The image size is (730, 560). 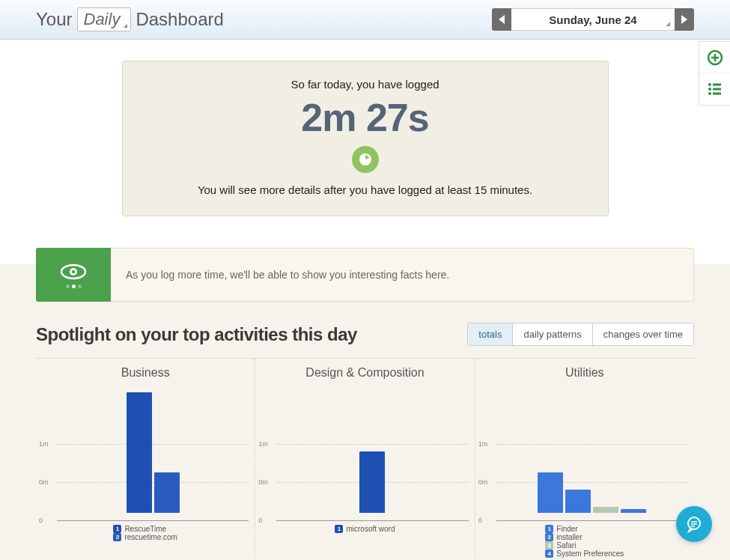 What do you see at coordinates (694, 524) in the screenshot?
I see `chat-button` at bounding box center [694, 524].